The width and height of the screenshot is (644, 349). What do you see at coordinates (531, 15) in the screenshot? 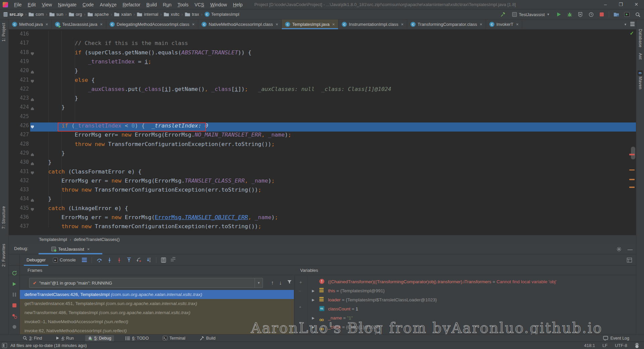
I see `run-config-selector: TestJavassist ▼` at bounding box center [531, 15].